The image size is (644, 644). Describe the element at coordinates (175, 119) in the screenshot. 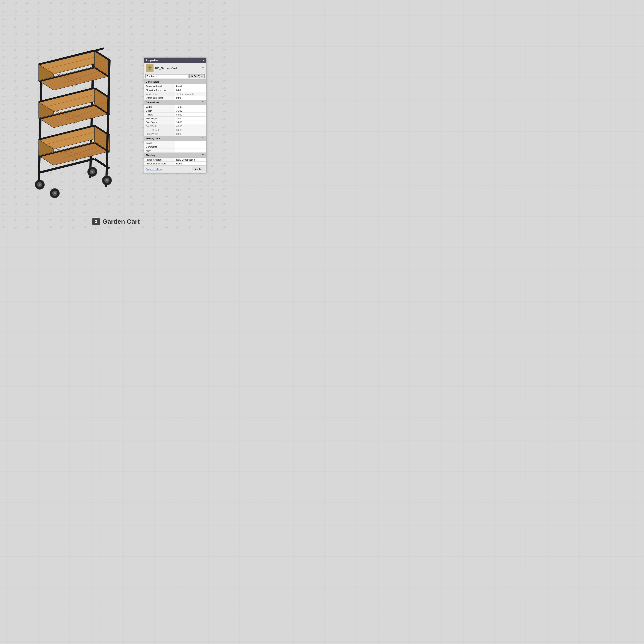

I see `prop-row-box-height: Box Height 10.00` at that location.